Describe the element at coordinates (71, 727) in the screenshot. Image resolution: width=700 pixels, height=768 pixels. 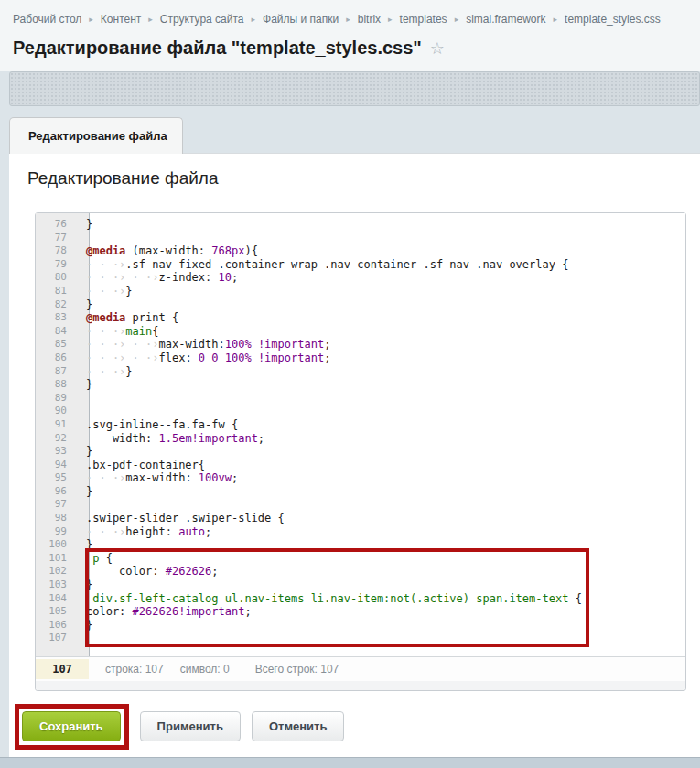
I see `save-button: Сохранить` at that location.